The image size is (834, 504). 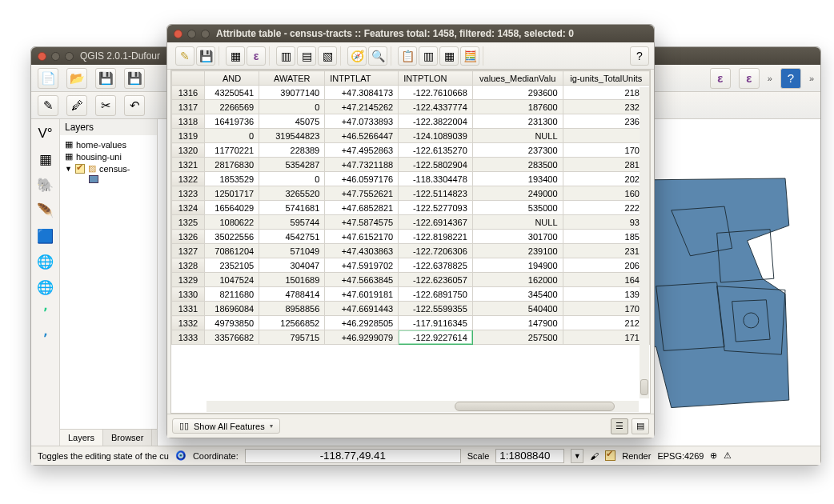 What do you see at coordinates (411, 93) in the screenshot?
I see `table-row: 13164325054139077140+47.3084173-122.7610…` at bounding box center [411, 93].